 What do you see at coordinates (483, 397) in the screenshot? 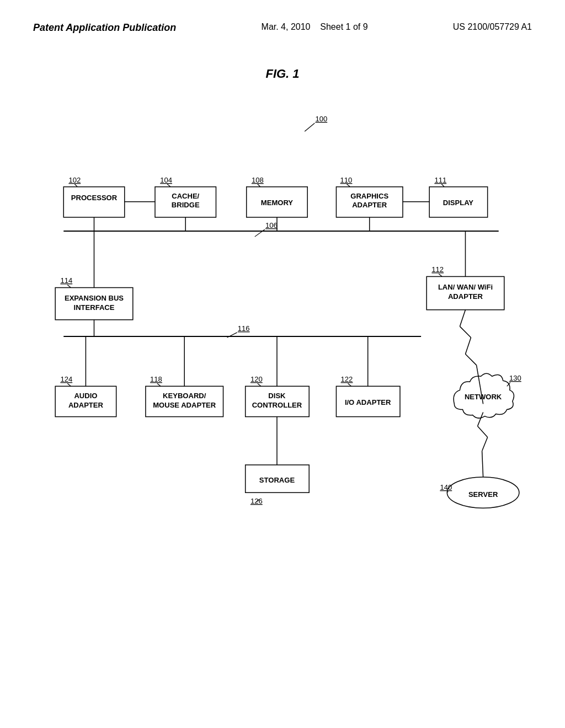
I see `network-label: NETWORK` at bounding box center [483, 397].